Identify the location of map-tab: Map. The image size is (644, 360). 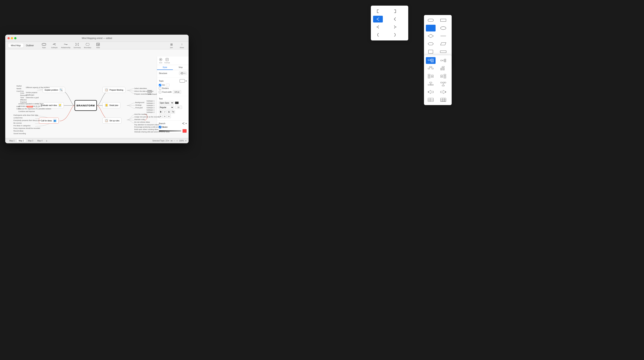
(181, 68).